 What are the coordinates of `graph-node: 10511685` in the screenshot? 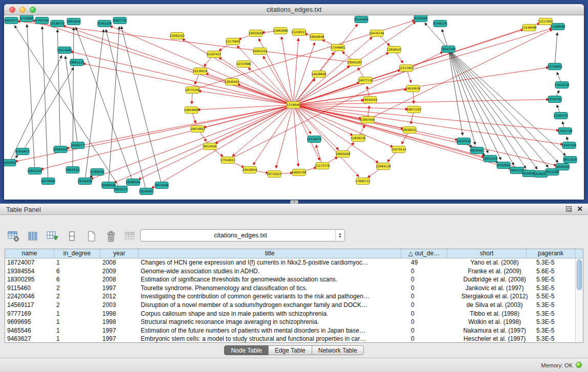 It's located at (64, 50).